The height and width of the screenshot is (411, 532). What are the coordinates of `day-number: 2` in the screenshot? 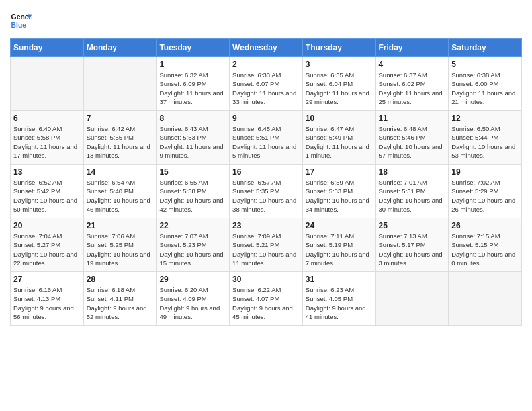 It's located at (266, 64).